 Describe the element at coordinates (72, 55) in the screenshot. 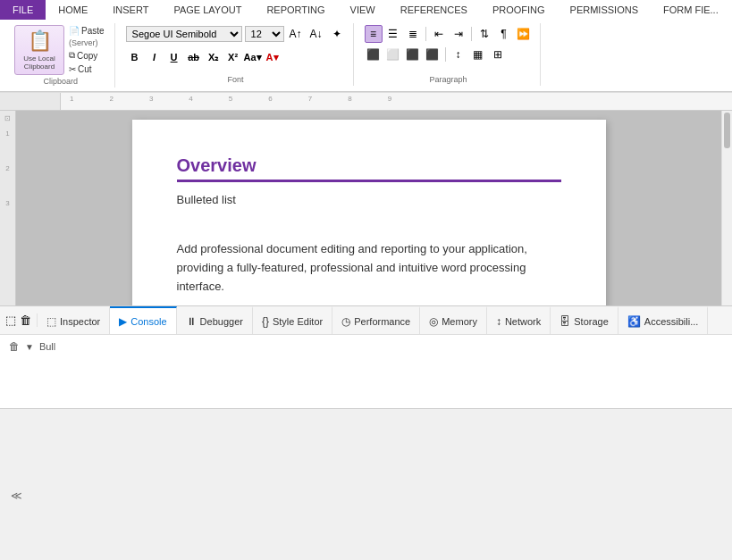

I see `copy-icon: ⧉` at that location.